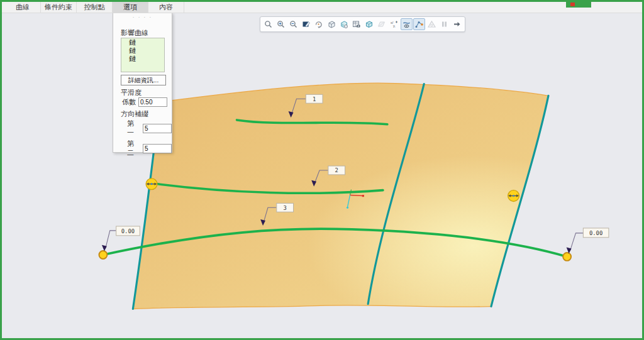 Image resolution: width=644 pixels, height=340 pixels. Describe the element at coordinates (59, 8) in the screenshot. I see `tab-constraints: 條件約束` at that location.